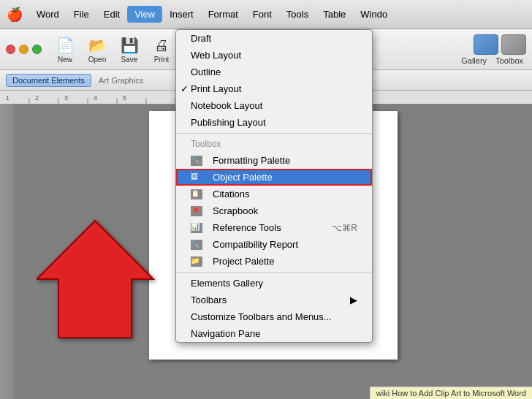  Describe the element at coordinates (197, 245) in the screenshot. I see `compatibility-report-icon: 🔧` at that location.